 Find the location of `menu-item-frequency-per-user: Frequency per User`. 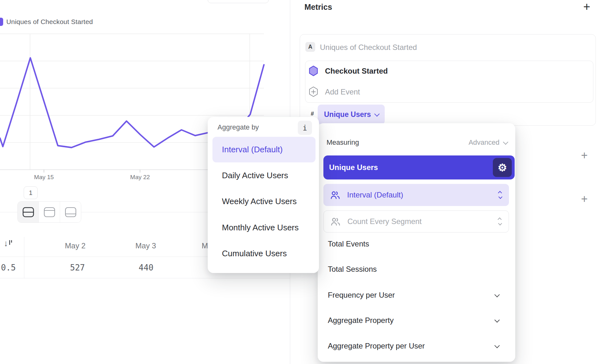

menu-item-frequency-per-user: Frequency per User is located at coordinates (416, 295).